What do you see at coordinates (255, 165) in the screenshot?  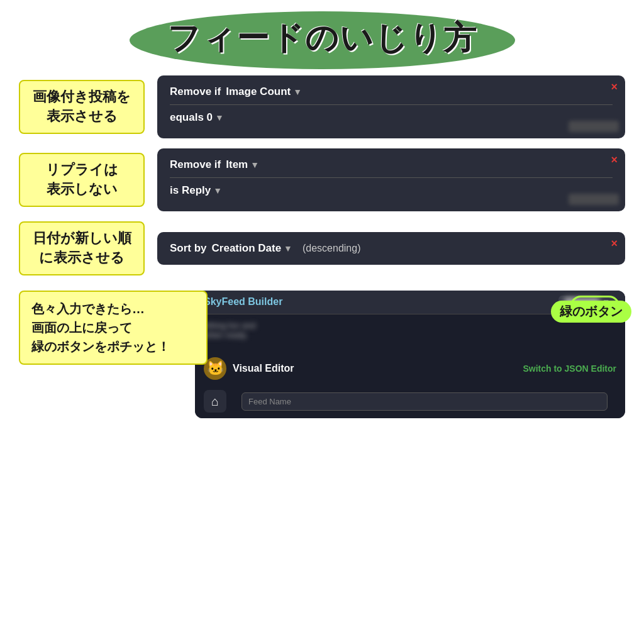 I see `dropdown-arrow-icon-2: ▼` at bounding box center [255, 165].